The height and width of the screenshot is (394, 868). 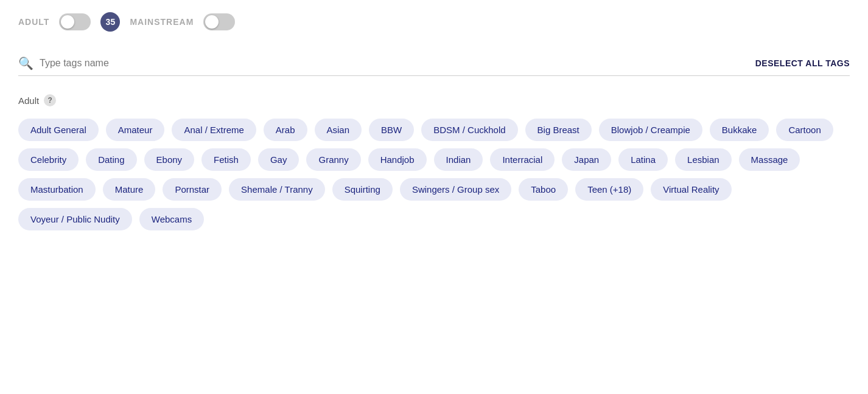 I want to click on tag-item: Pornstar, so click(x=192, y=190).